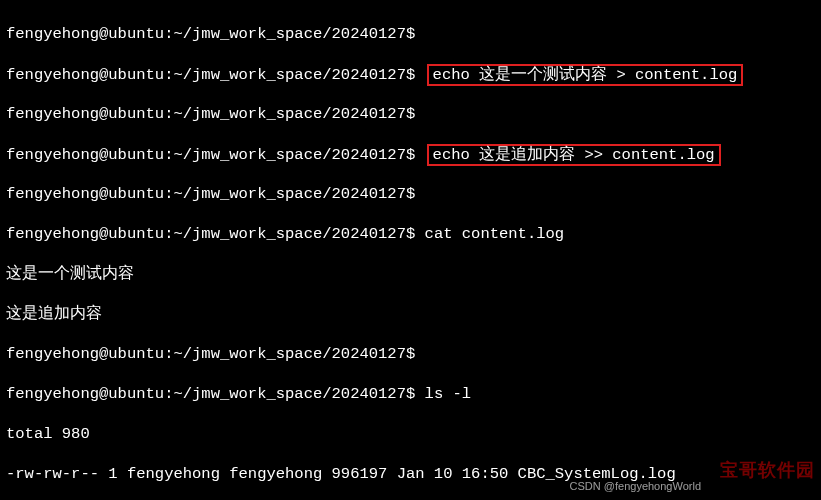 Image resolution: width=821 pixels, height=500 pixels. What do you see at coordinates (410, 434) in the screenshot?
I see `output-line: total 980` at bounding box center [410, 434].